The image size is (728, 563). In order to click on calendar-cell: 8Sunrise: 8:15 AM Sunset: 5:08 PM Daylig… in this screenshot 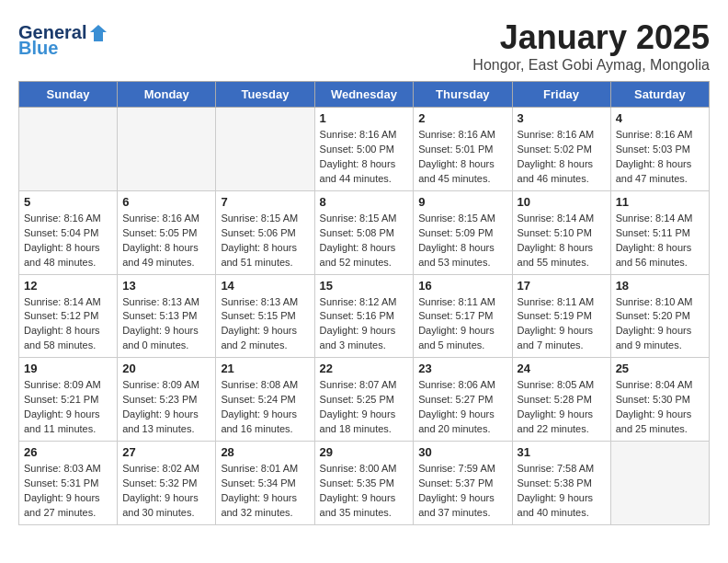, I will do `click(364, 232)`.